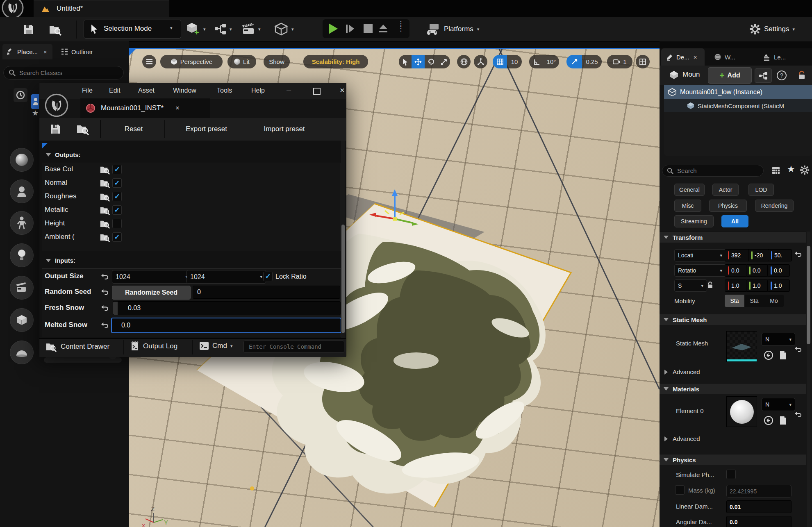 This screenshot has width=812, height=527. I want to click on tool-save-button, so click(55, 129).